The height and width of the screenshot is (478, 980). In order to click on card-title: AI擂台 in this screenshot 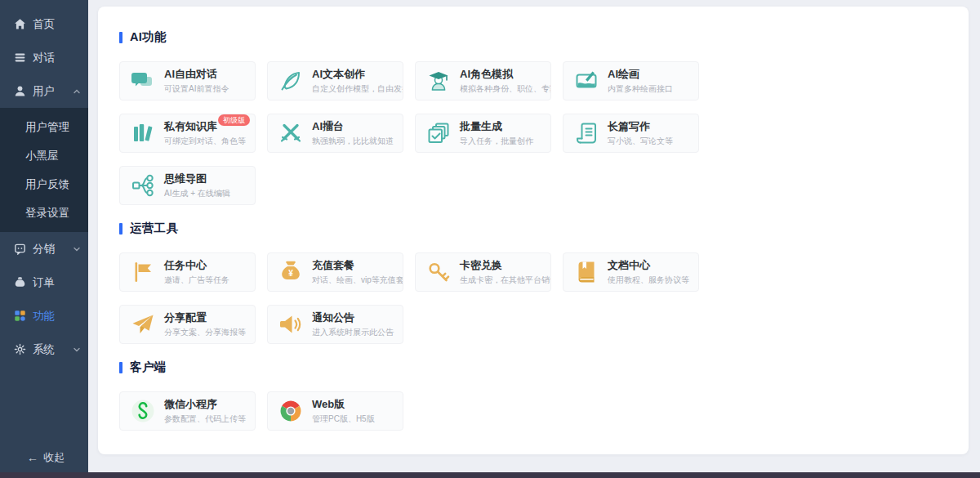, I will do `click(353, 127)`.